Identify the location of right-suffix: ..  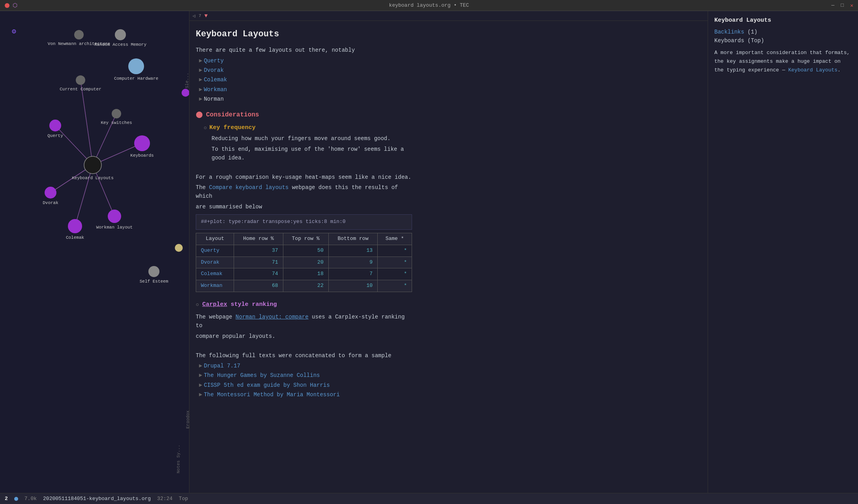
(839, 70).